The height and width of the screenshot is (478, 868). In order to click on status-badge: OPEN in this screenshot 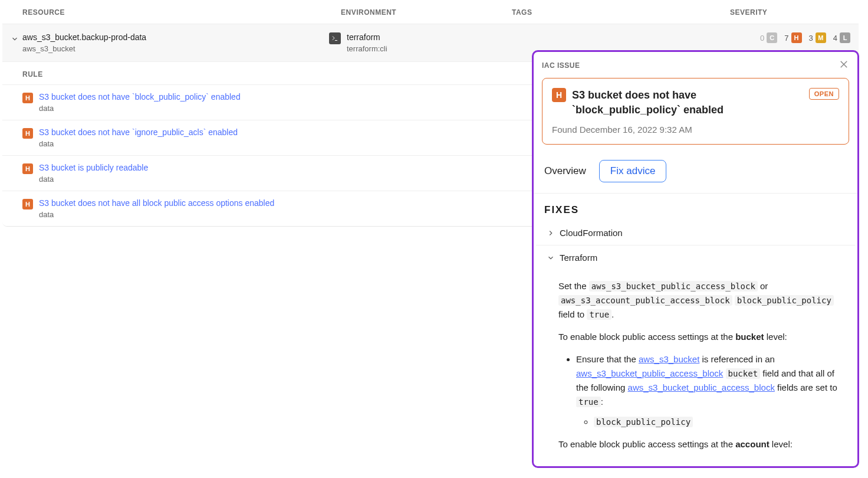, I will do `click(824, 94)`.